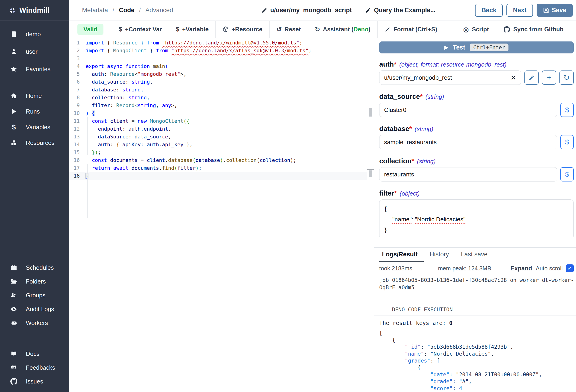  Describe the element at coordinates (95, 10) in the screenshot. I see `breadcrumb-metadata: Metadata` at that location.